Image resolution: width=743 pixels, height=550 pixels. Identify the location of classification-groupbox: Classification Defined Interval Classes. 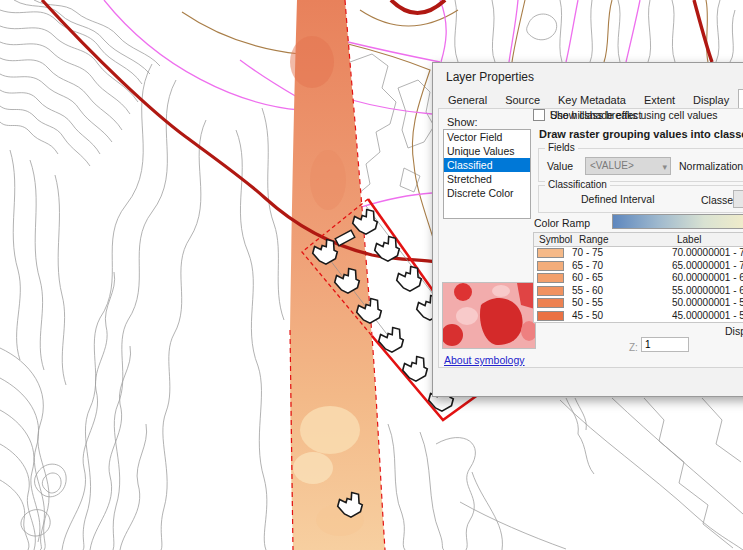
(640, 199).